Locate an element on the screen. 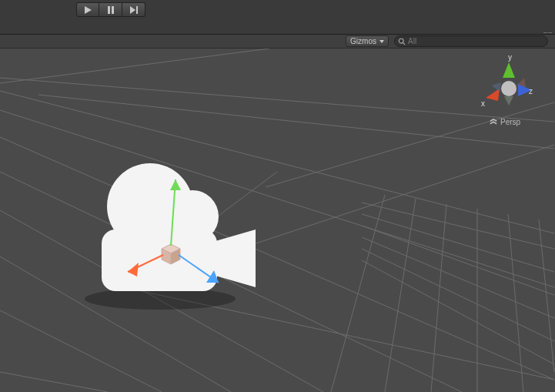 The image size is (555, 392). orientation-gizmo: y x z Persp is located at coordinates (509, 93).